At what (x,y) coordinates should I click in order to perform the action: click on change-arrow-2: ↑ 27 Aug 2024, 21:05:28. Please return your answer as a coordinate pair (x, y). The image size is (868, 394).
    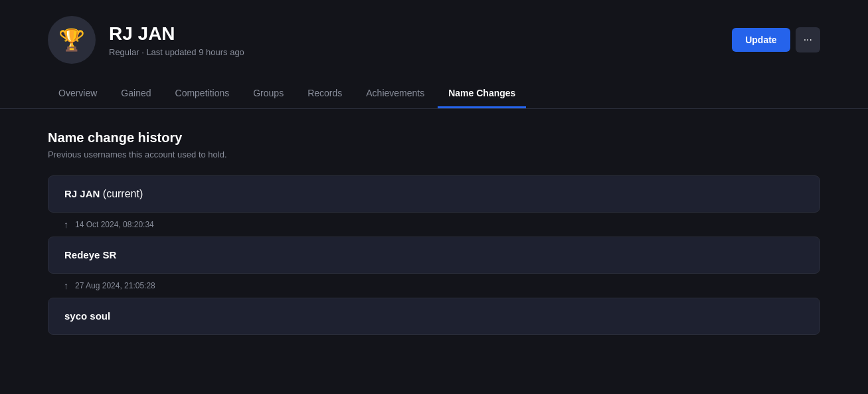
    Looking at the image, I should click on (434, 286).